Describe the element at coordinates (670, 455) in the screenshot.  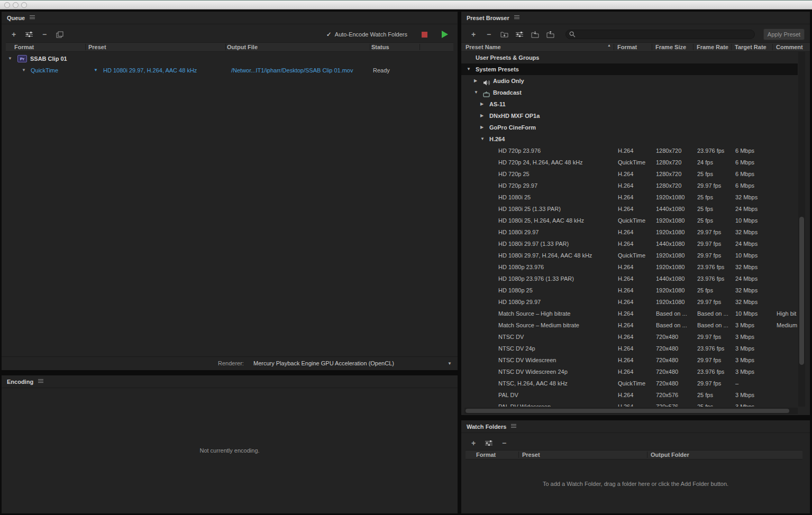
I see `column-output-folder: Output Folder` at that location.